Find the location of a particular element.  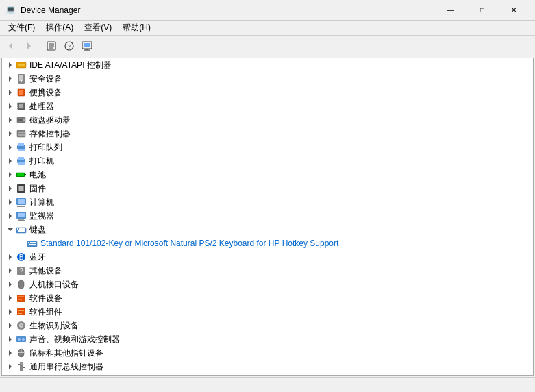

back-button is located at coordinates (11, 46).